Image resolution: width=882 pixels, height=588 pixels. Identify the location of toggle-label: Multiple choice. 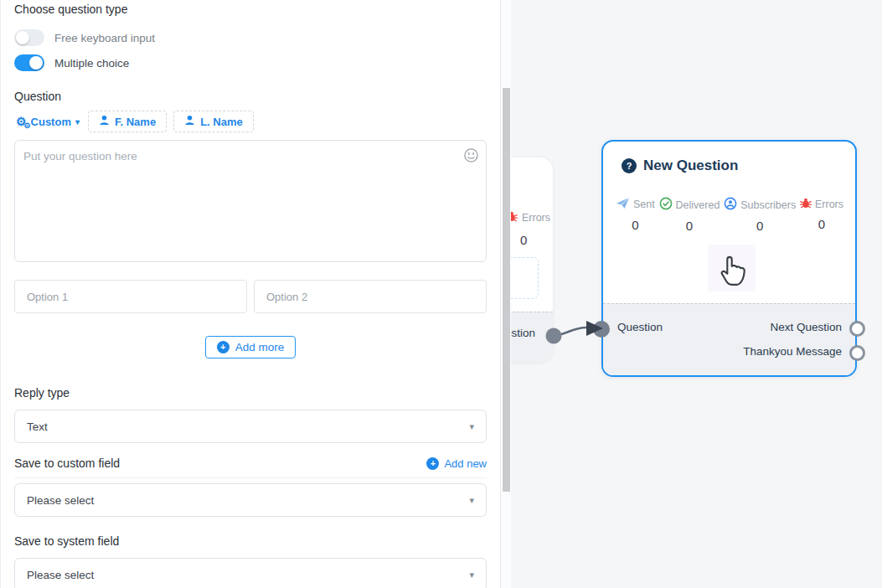
(92, 64).